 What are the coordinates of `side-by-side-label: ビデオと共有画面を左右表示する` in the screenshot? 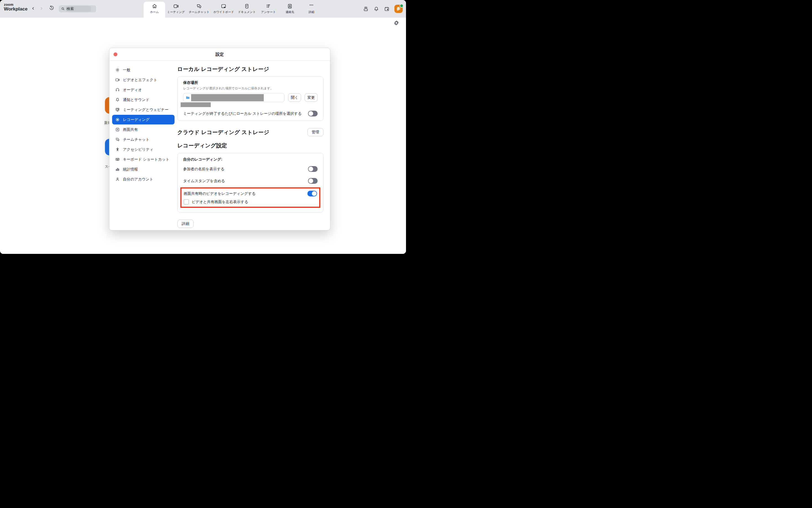 It's located at (220, 202).